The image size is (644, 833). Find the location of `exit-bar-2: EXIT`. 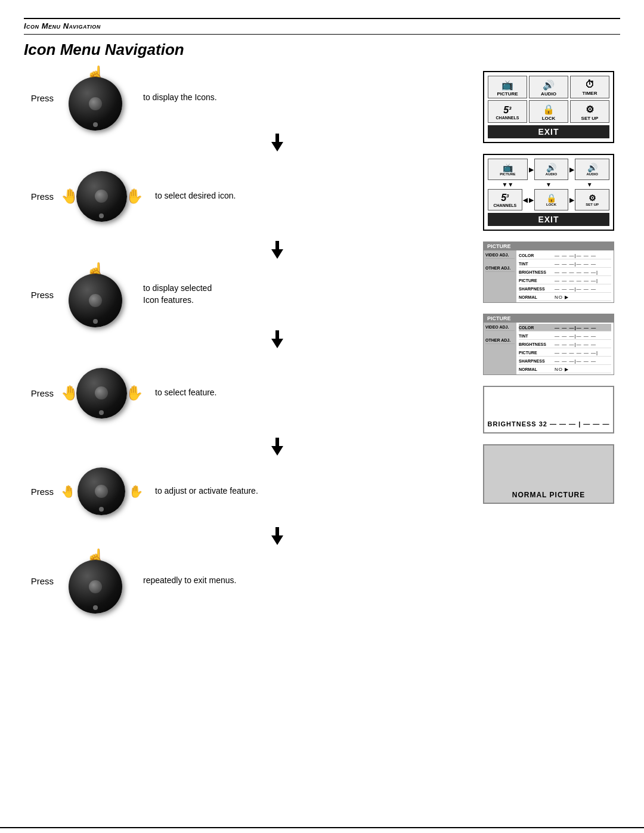

exit-bar-2: EXIT is located at coordinates (549, 219).